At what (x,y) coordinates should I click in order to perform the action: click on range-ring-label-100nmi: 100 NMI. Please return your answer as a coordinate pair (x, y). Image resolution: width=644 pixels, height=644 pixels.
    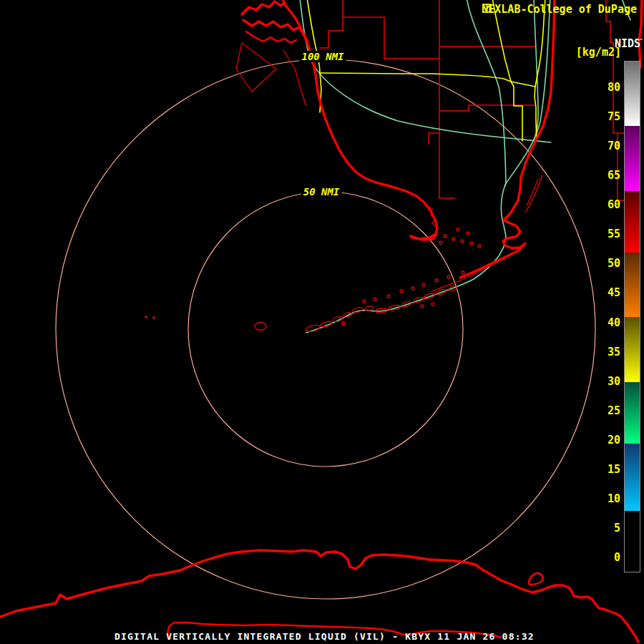
    Looking at the image, I should click on (322, 57).